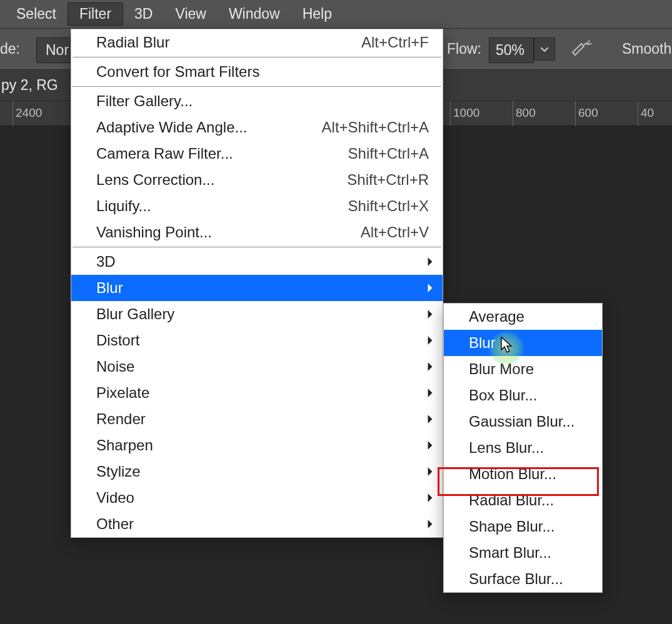 The width and height of the screenshot is (672, 624). I want to click on ruler-tick: 600, so click(586, 114).